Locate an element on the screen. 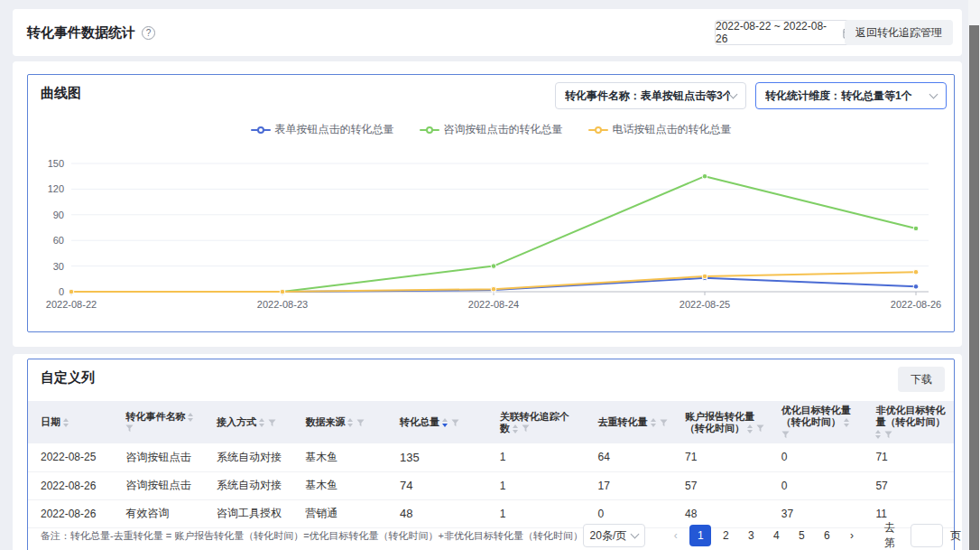  column-header-0: 日期 is located at coordinates (70, 423).